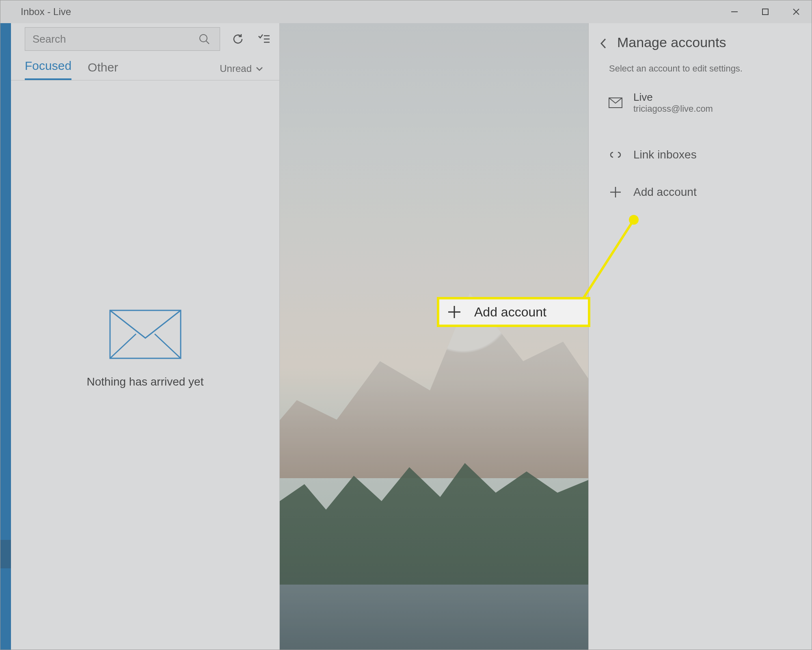  Describe the element at coordinates (765, 12) in the screenshot. I see `maximize-button` at that location.